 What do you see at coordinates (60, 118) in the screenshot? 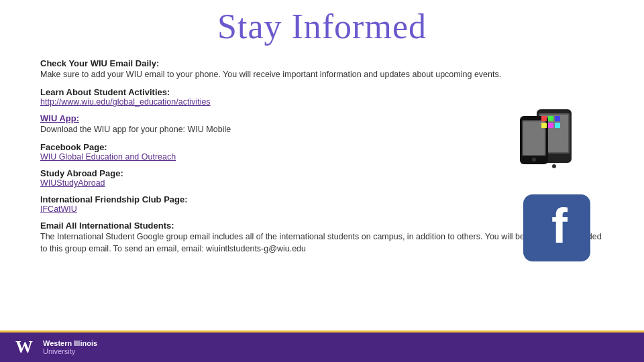
I see `wiu-app-label: WIU App:` at bounding box center [60, 118].